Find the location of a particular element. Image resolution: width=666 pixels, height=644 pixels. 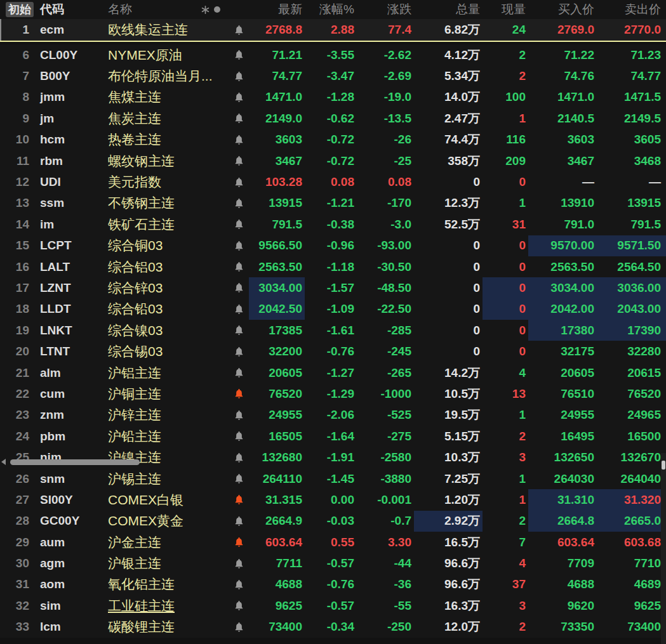

column-header-name: 名称 is located at coordinates (165, 10).